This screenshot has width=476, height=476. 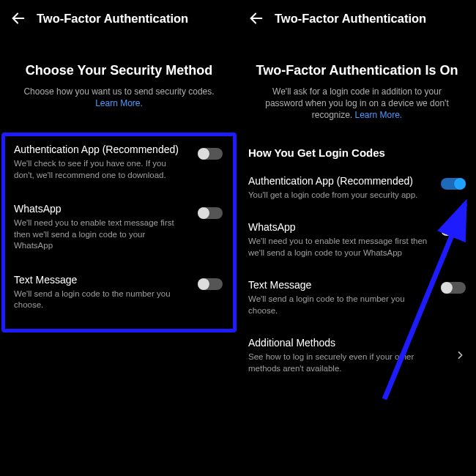 What do you see at coordinates (357, 152) in the screenshot?
I see `codes-heading: How You Get Login Codes` at bounding box center [357, 152].